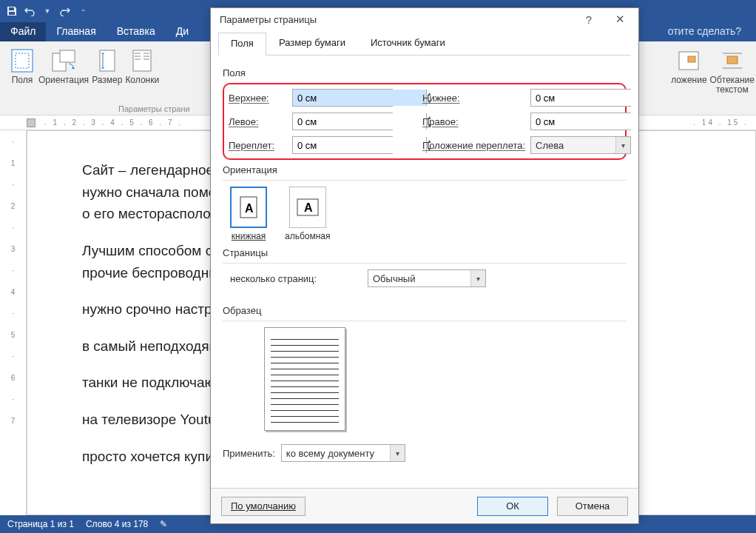  I want to click on margins-group: Верхнее: ▲▼ Нижнее: ▲▼ Левое: ▲▼ Правое:…, so click(425, 121).